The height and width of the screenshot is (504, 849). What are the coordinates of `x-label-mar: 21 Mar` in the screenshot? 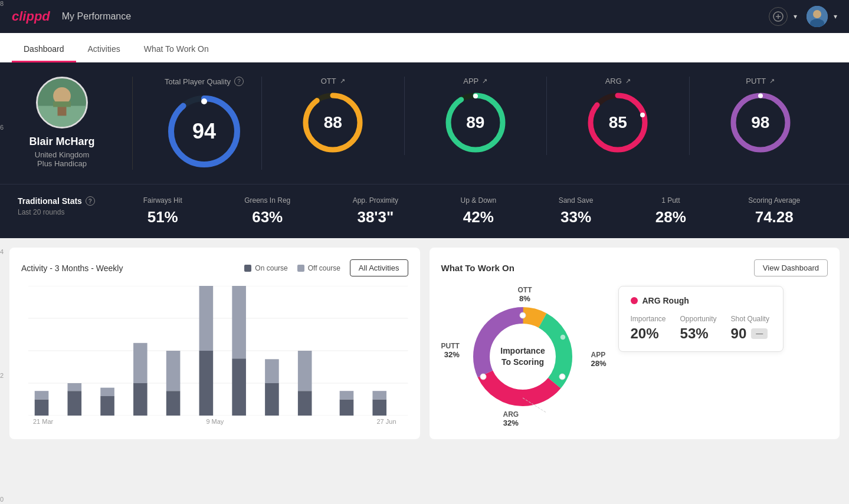 It's located at (43, 421).